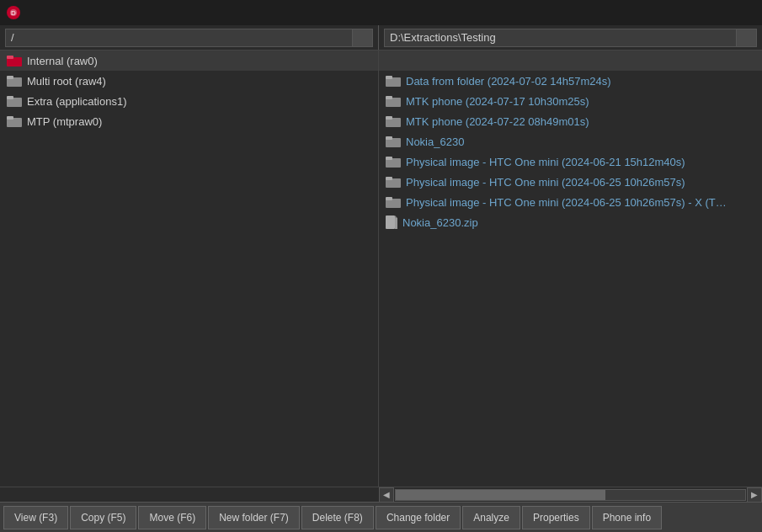 The width and height of the screenshot is (762, 532). I want to click on maximize-button, so click(718, 13).